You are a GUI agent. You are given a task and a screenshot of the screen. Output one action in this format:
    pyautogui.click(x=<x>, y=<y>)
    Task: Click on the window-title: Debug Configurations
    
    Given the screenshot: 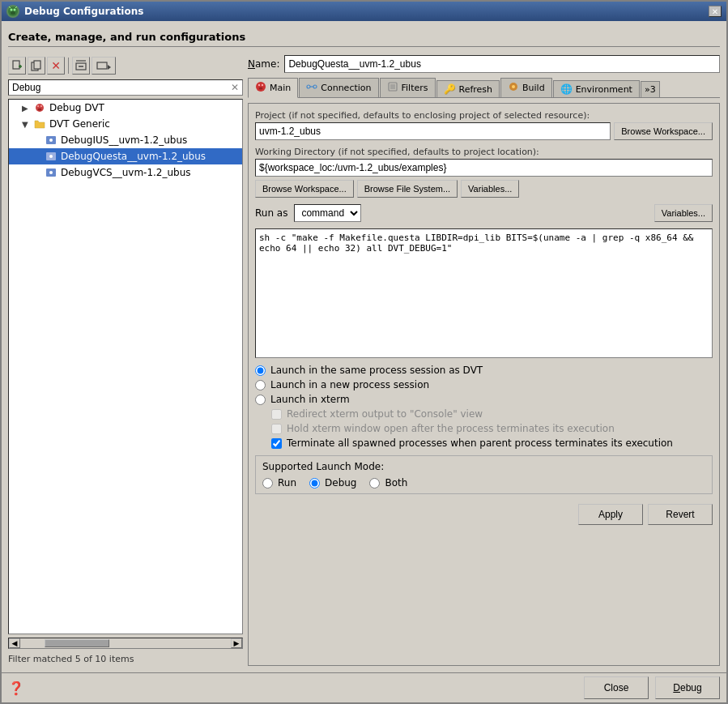 What is the action you would take?
    pyautogui.click(x=84, y=11)
    